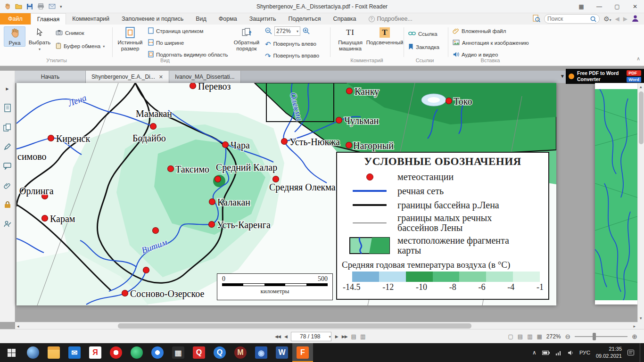 This screenshot has width=644, height=362. Describe the element at coordinates (546, 353) in the screenshot. I see `battery-icon` at that location.